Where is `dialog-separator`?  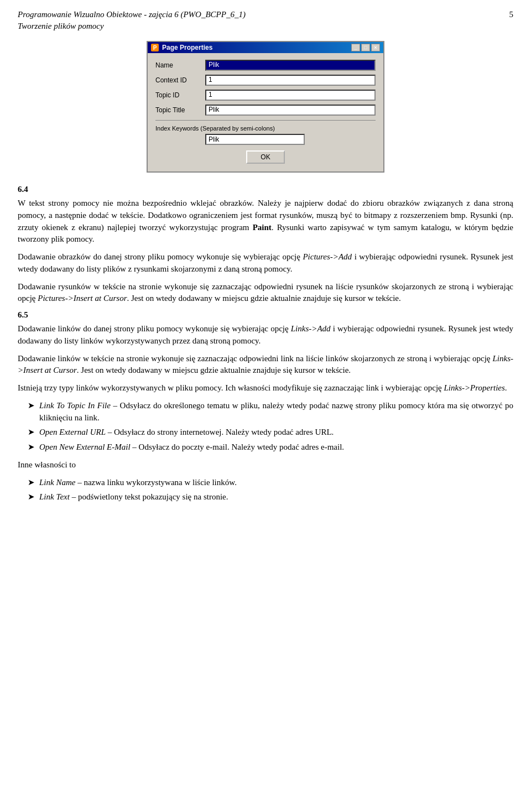
dialog-separator is located at coordinates (266, 121).